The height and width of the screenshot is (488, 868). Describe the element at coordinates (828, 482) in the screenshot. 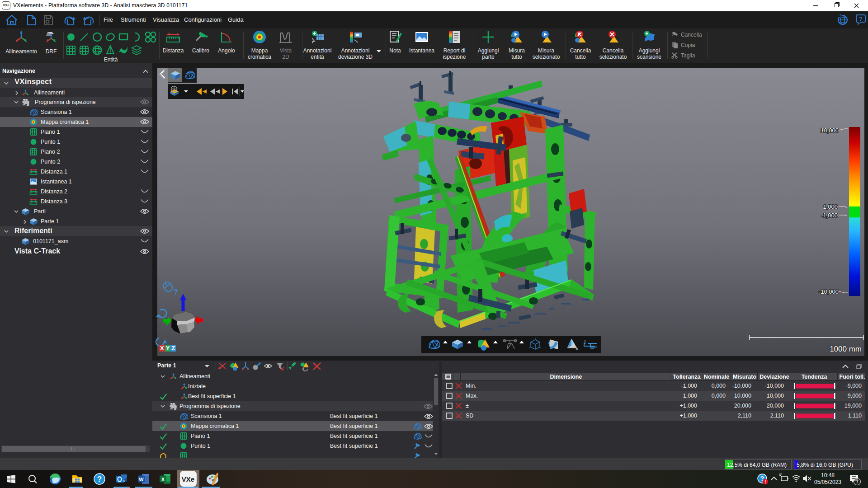

I see `svg-text: 05/05/2023` at that location.